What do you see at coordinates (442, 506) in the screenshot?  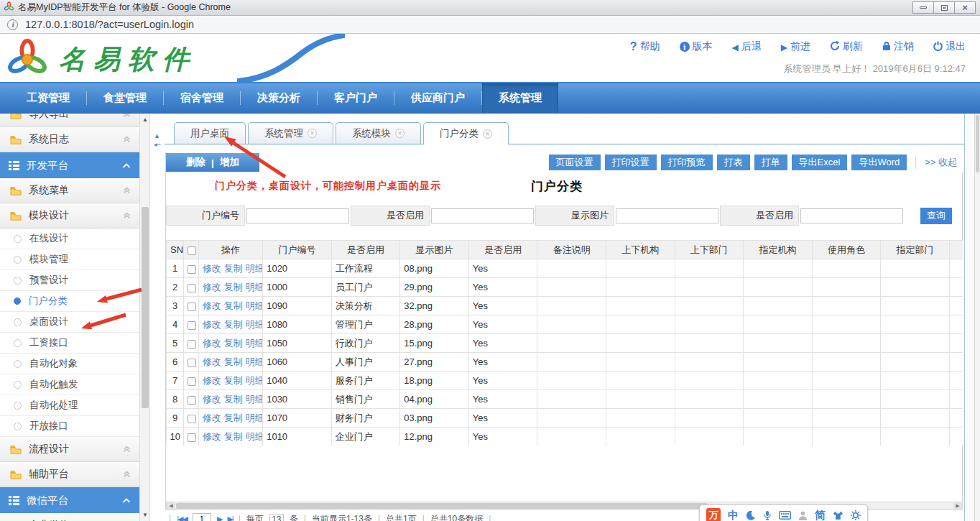 I see `hscroll-thumb` at bounding box center [442, 506].